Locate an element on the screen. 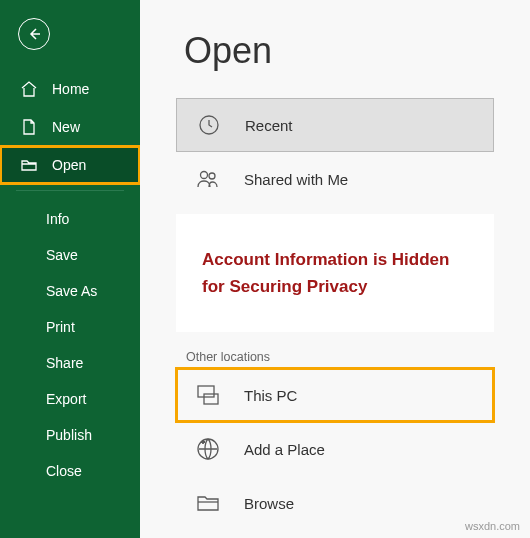  sub-info: Info is located at coordinates (70, 219).